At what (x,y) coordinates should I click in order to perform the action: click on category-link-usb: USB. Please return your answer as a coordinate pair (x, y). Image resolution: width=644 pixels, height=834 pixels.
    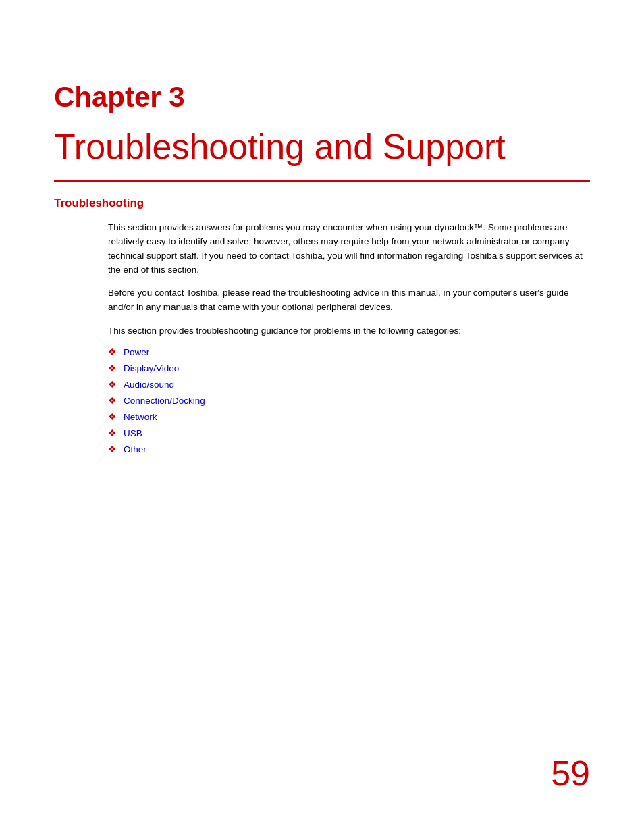
    Looking at the image, I should click on (133, 434).